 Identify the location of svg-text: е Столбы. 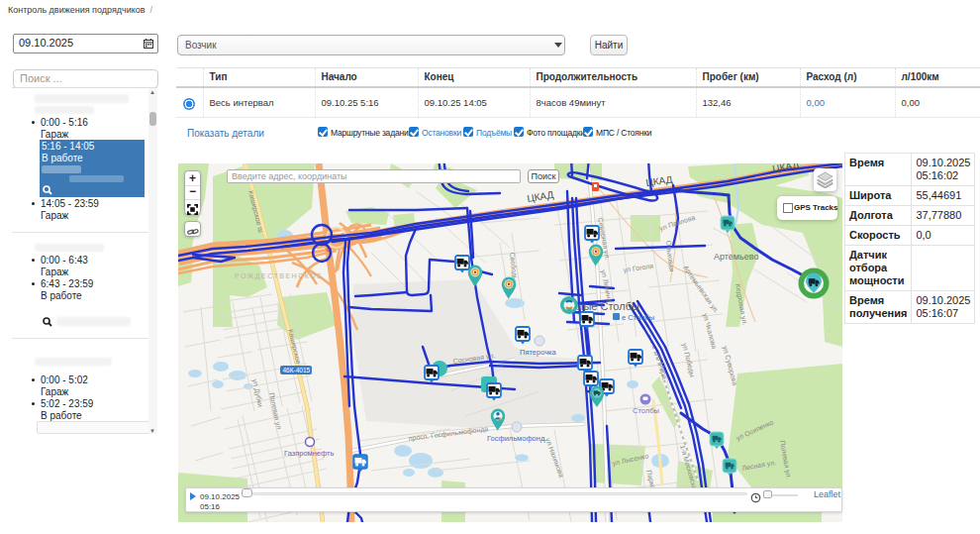
(637, 317).